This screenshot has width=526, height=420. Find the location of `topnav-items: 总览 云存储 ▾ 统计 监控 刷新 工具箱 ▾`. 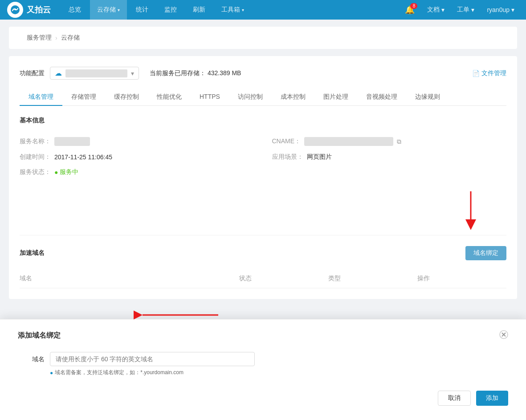

topnav-items: 总览 云存储 ▾ 统计 监控 刷新 工具箱 ▾ is located at coordinates (231, 10).